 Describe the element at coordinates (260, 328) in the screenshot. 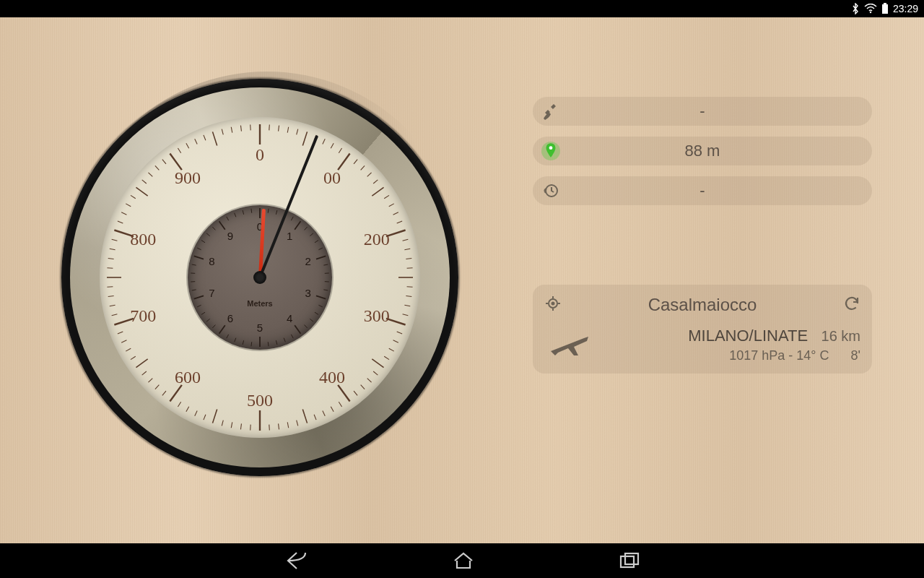

I see `svg-text: 5` at that location.